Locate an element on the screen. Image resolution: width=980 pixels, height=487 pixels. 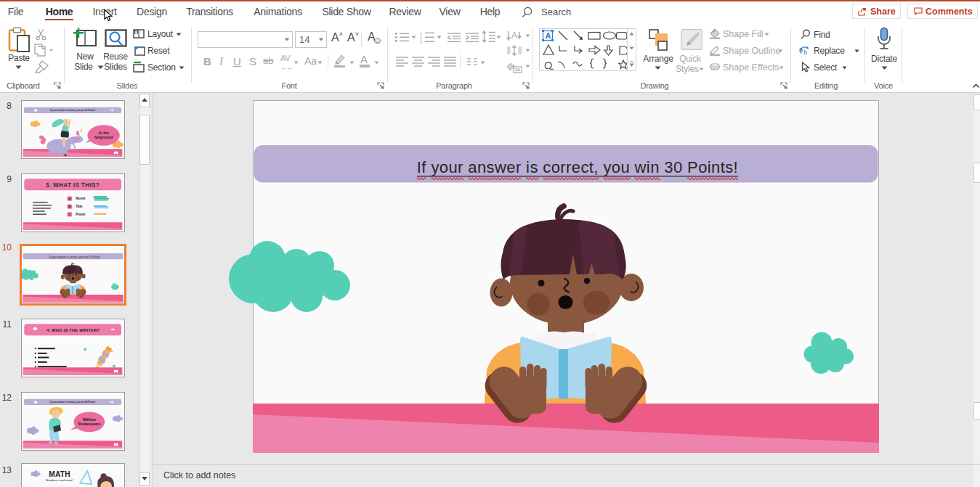
svg-text: Poem is located at coordinates (80, 215).